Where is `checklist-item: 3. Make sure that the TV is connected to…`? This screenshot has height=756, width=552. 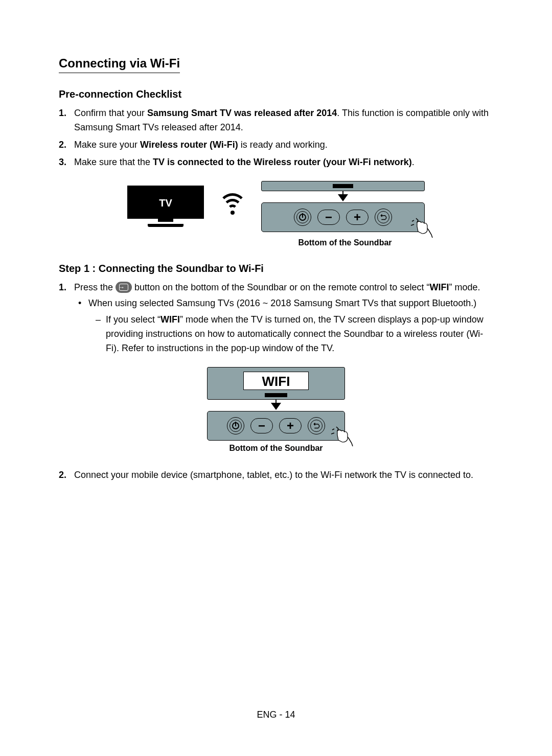 checklist-item: 3. Make sure that the TV is connected to… is located at coordinates (276, 163).